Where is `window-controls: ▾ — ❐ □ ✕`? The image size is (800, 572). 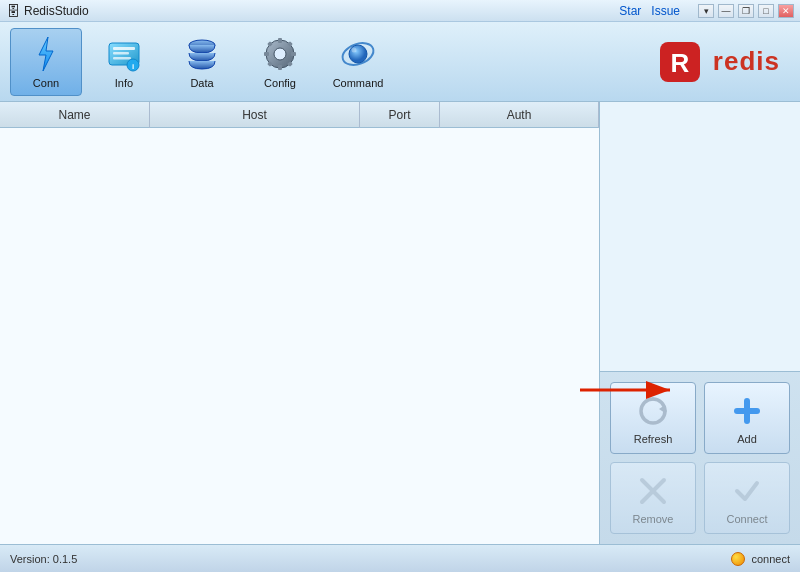 window-controls: ▾ — ❐ □ ✕ is located at coordinates (746, 11).